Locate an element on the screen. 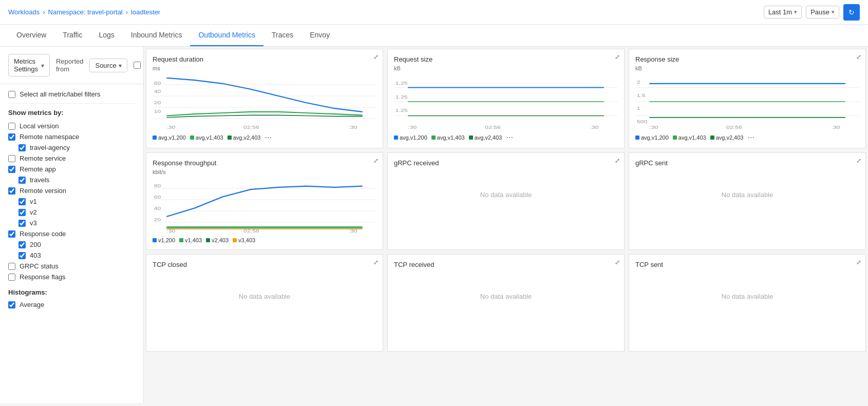 Image resolution: width=868 pixels, height=406 pixels. expand-response-throughput: ⤢ is located at coordinates (376, 161).